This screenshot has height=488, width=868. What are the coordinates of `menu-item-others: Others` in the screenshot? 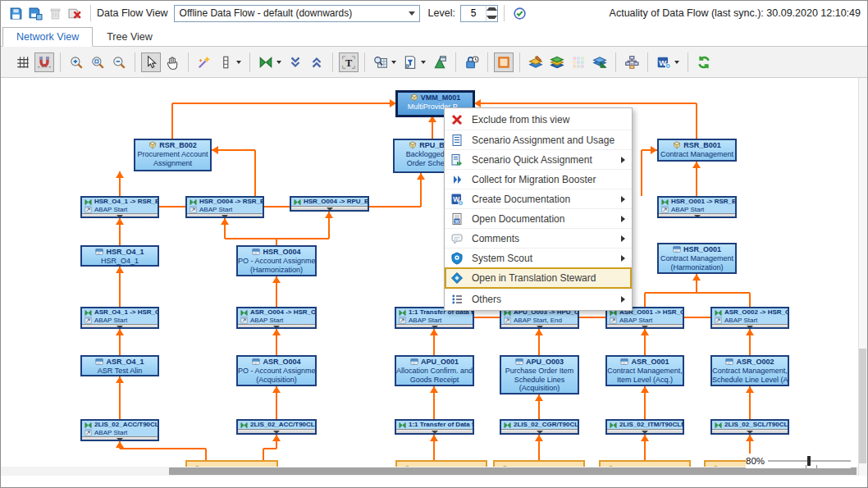 It's located at (538, 299).